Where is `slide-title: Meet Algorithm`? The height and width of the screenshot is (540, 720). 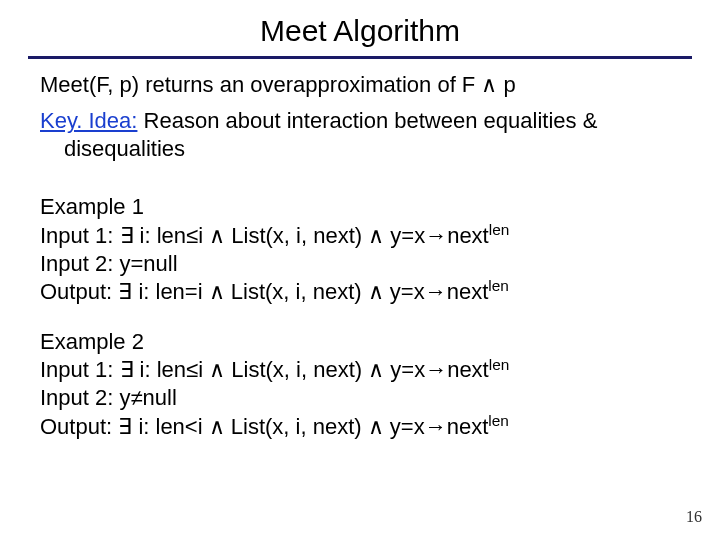
slide-title: Meet Algorithm is located at coordinates (360, 27).